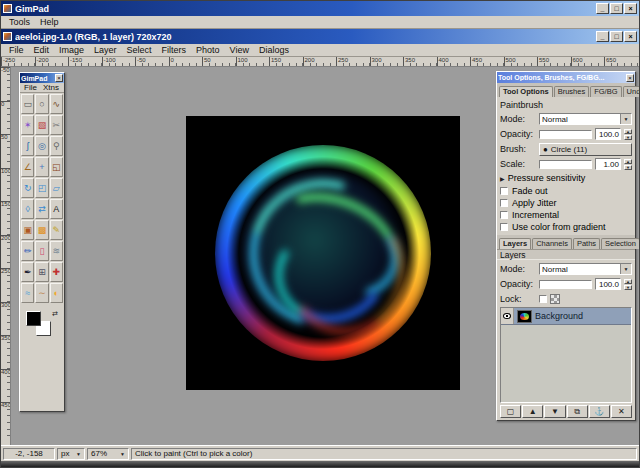 This screenshot has height=468, width=640. Describe the element at coordinates (630, 8) in the screenshot. I see `close-button: ×` at that location.